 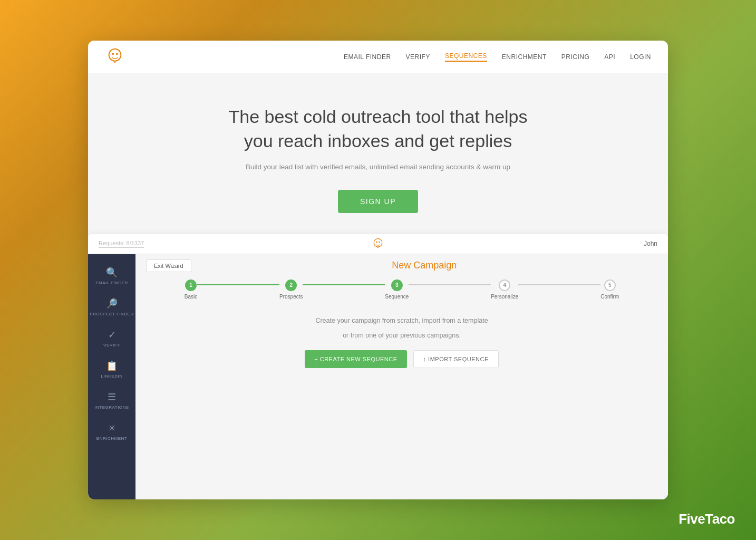 I want to click on logo-area, so click(x=121, y=57).